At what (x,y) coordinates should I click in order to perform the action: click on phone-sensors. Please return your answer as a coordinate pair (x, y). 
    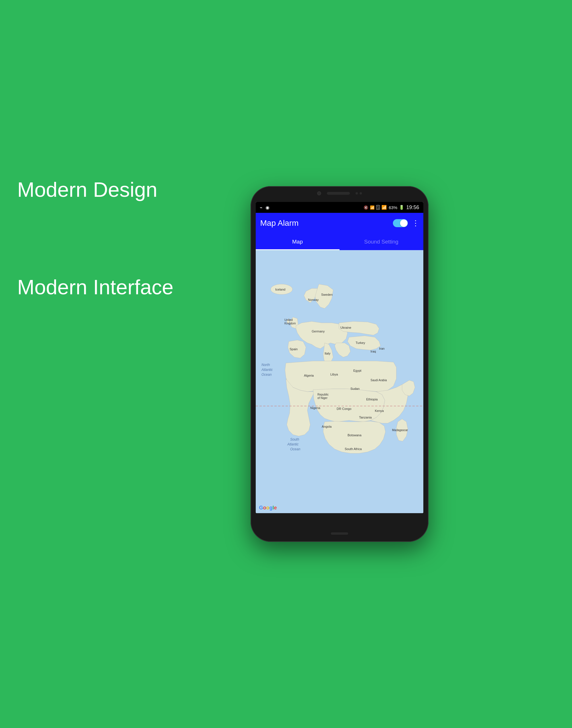
    Looking at the image, I should click on (359, 193).